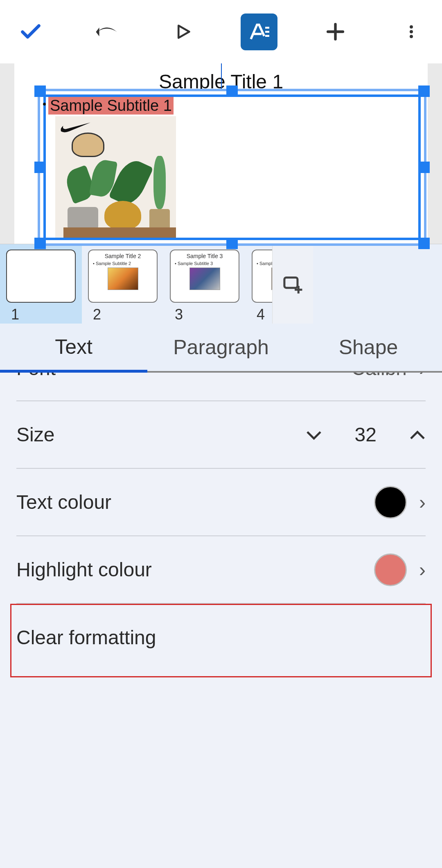 The height and width of the screenshot is (868, 442). Describe the element at coordinates (123, 284) in the screenshot. I see `slide-thumb-2: Sample Title 2 • Sample Subtitle 2 2` at that location.